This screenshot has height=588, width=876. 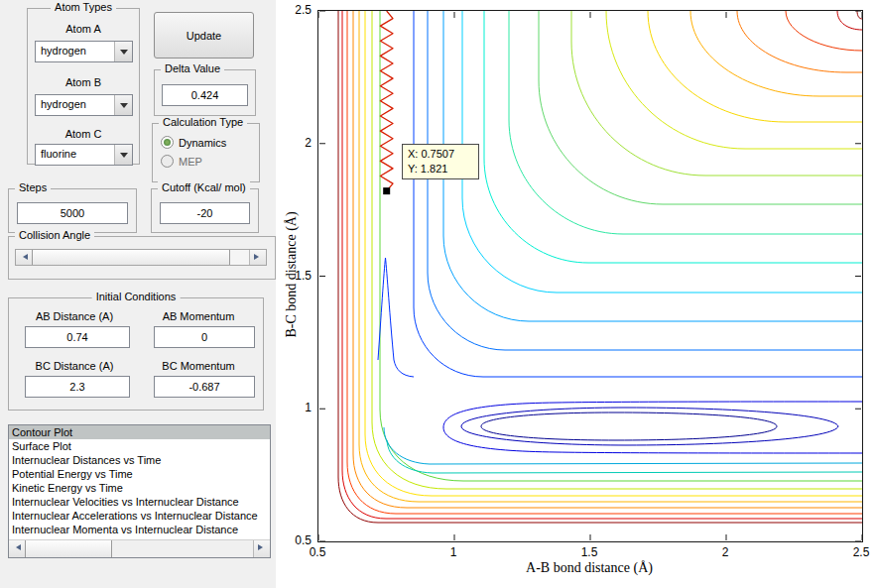 I want to click on list-item: Internuclear Velocities vs Internuclear …, so click(x=139, y=502).